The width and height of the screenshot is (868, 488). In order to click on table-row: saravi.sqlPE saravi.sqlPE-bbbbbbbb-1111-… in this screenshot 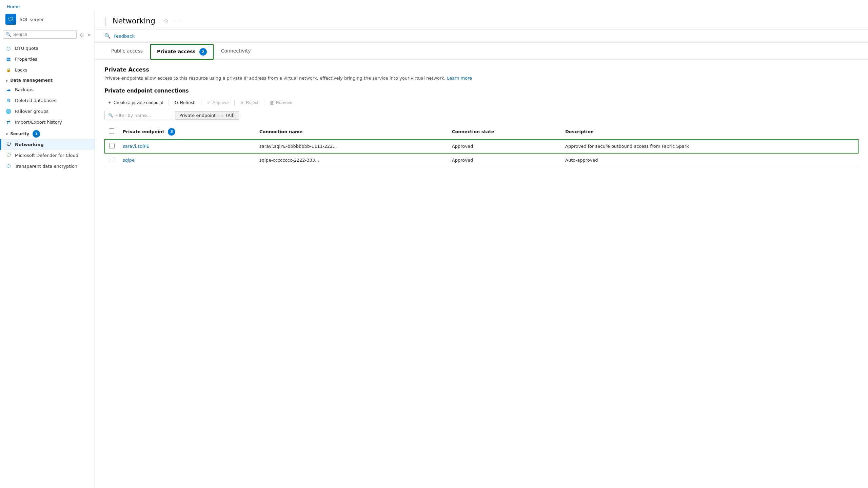, I will do `click(481, 146)`.